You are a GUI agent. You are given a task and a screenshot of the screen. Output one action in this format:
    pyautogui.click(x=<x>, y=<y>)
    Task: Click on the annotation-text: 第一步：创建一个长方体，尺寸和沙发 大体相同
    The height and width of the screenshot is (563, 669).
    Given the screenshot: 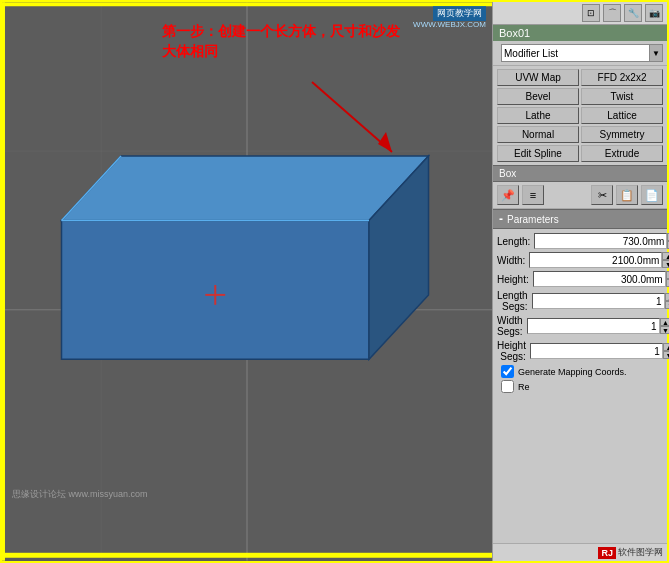 What is the action you would take?
    pyautogui.click(x=281, y=42)
    